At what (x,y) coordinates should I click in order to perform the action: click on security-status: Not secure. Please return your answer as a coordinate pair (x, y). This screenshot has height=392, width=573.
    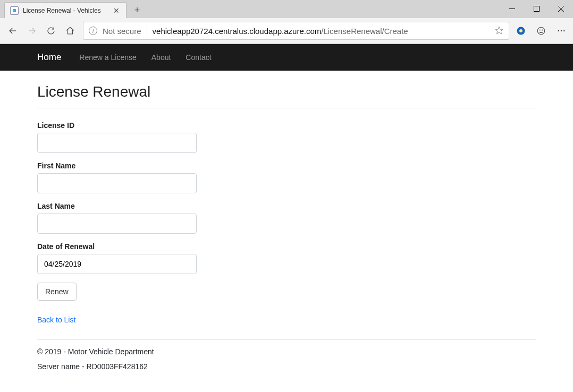
    Looking at the image, I should click on (122, 31).